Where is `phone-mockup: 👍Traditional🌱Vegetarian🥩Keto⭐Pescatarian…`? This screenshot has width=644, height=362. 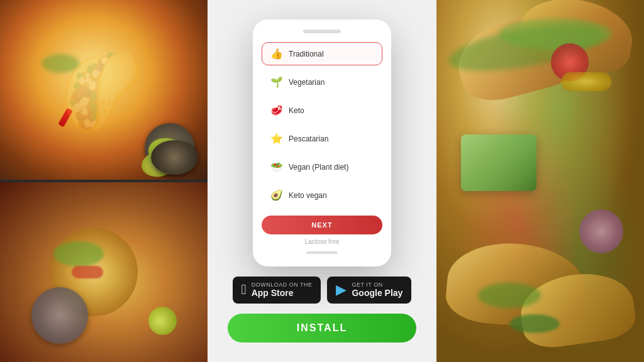 phone-mockup: 👍Traditional🌱Vegetarian🥩Keto⭐Pescatarian… is located at coordinates (322, 143).